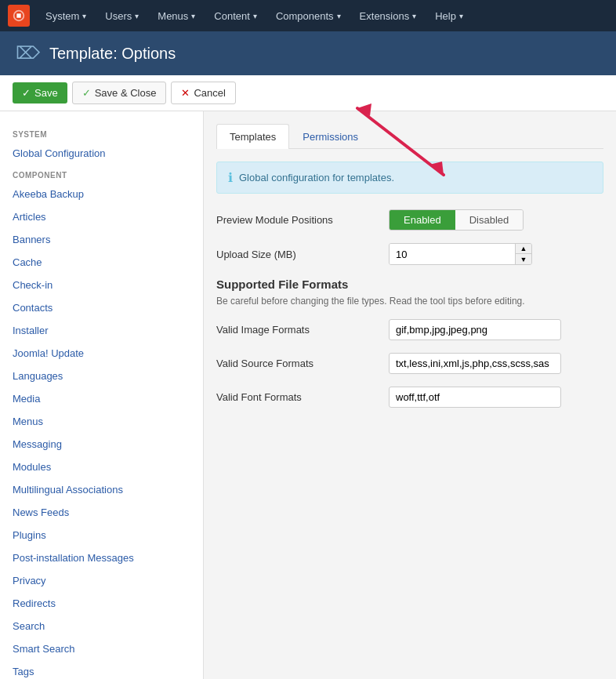  Describe the element at coordinates (308, 53) in the screenshot. I see `page-header: ⌦ Template: Options` at that location.